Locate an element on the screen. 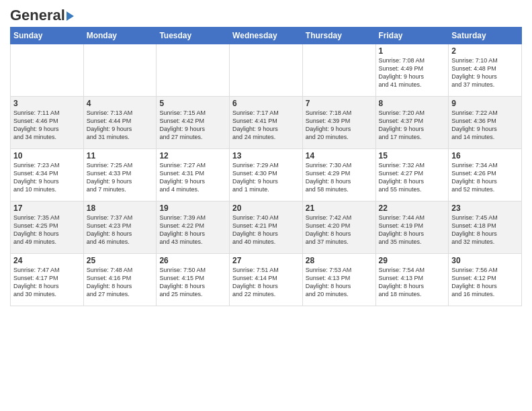 This screenshot has height=411, width=532. day-info: Sunrise: 7:20 AM Sunset: 4:37 PM Dayligh… is located at coordinates (412, 125).